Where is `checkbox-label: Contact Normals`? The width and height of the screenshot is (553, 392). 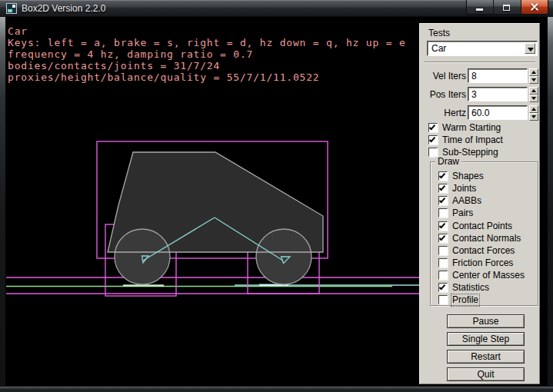 checkbox-label: Contact Normals is located at coordinates (486, 238).